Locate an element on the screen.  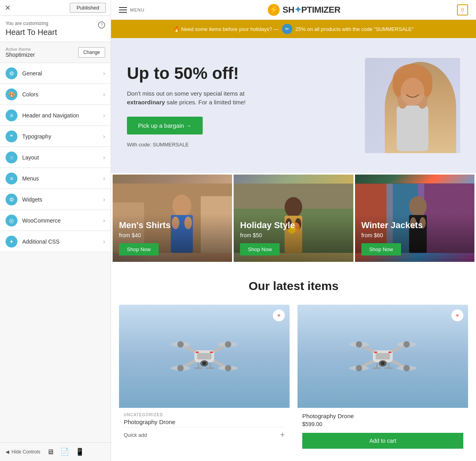
nav-arrow-header-nav: › is located at coordinates (104, 115).